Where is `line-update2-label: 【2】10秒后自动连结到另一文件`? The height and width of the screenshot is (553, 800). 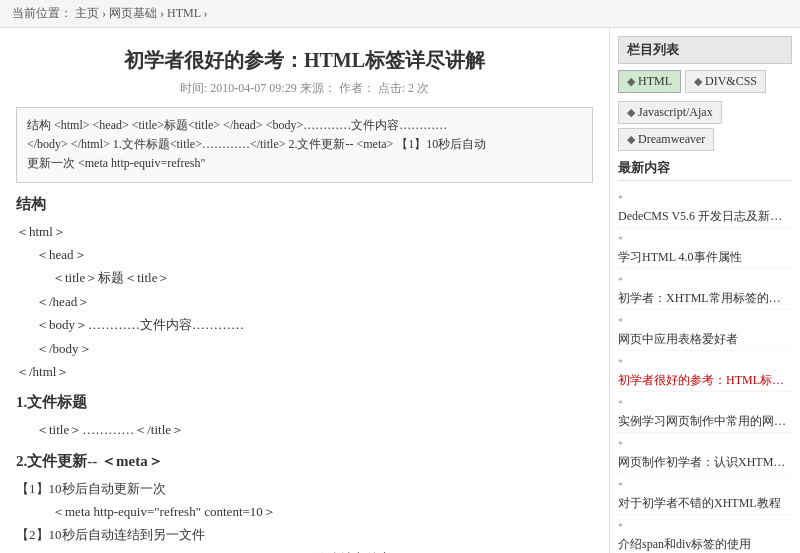
line-update2-label: 【2】10秒后自动连结到另一文件 is located at coordinates (304, 534).